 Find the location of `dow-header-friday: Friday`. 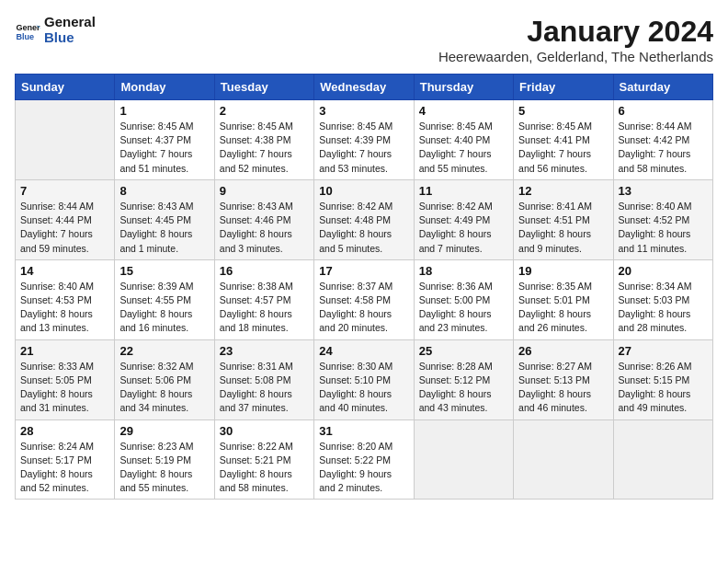

dow-header-friday: Friday is located at coordinates (563, 87).